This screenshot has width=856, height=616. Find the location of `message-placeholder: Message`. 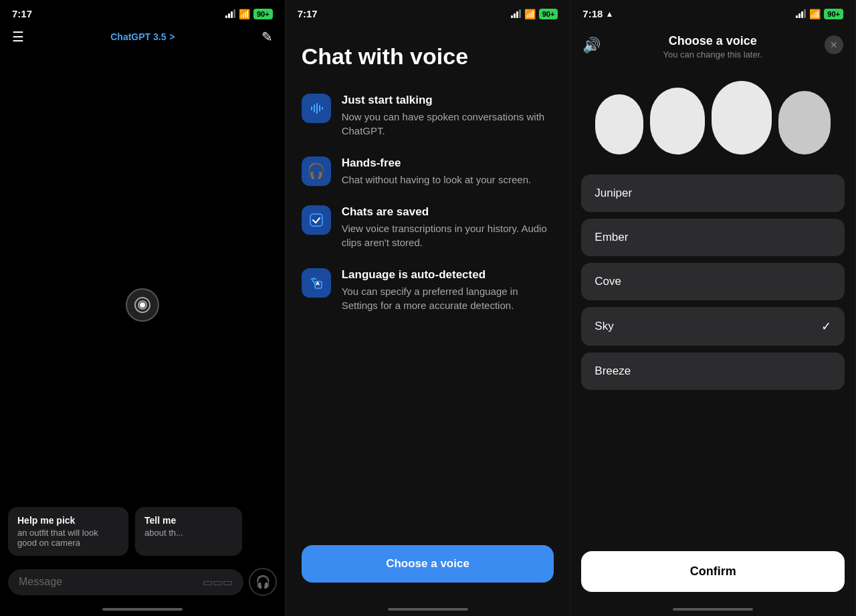

message-placeholder: Message is located at coordinates (40, 582).